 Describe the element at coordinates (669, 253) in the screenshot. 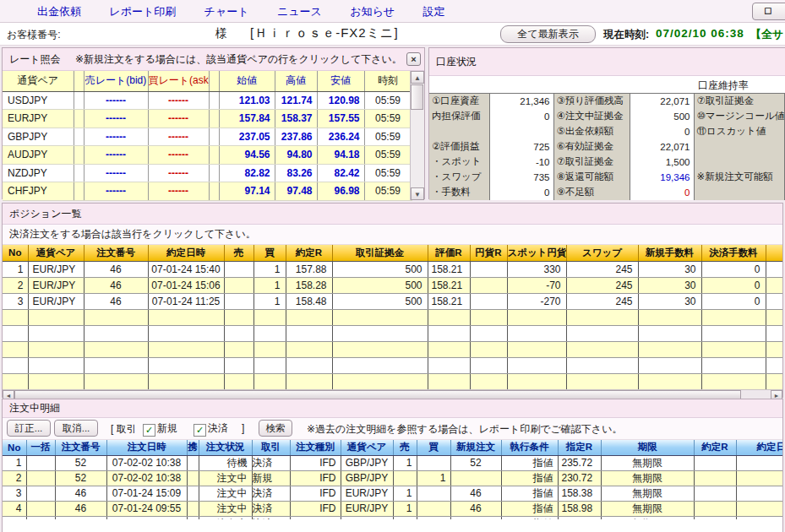

I see `column-header: 新規手数料` at that location.